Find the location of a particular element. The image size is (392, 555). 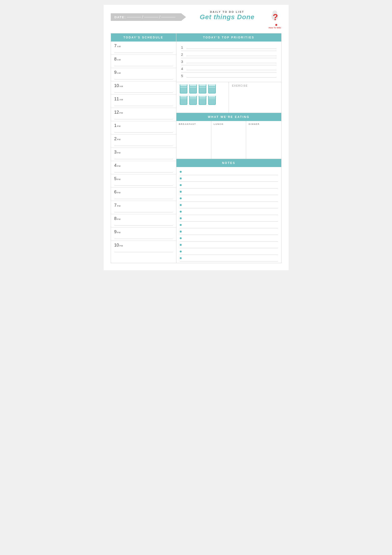

time-label: 1 PM is located at coordinates (143, 126).